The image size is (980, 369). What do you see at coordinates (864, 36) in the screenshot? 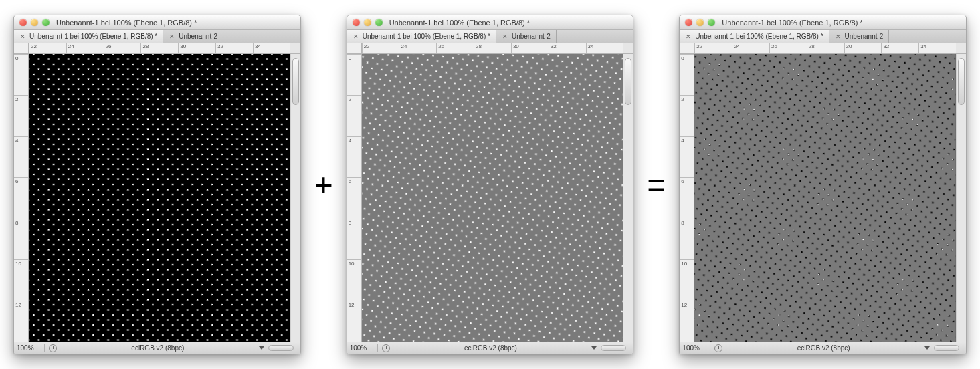
I see `tab-label: Unbenannt-2` at bounding box center [864, 36].